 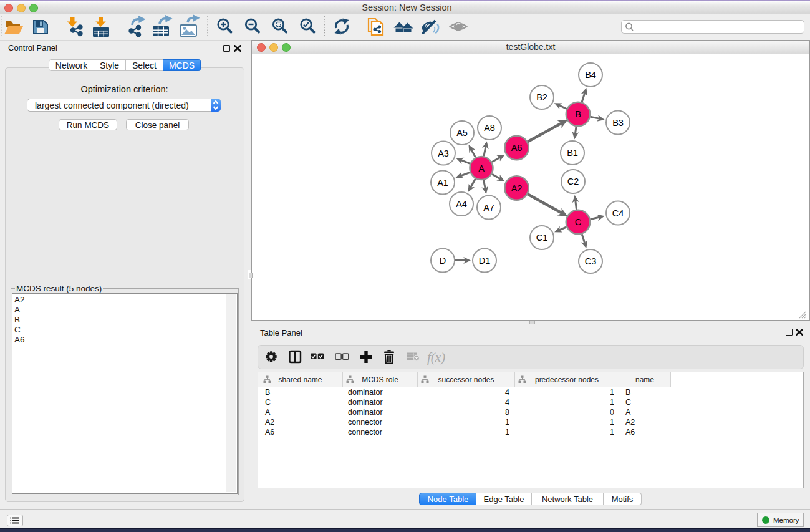 What do you see at coordinates (436, 357) in the screenshot?
I see `svg-text: f(x)` at bounding box center [436, 357].